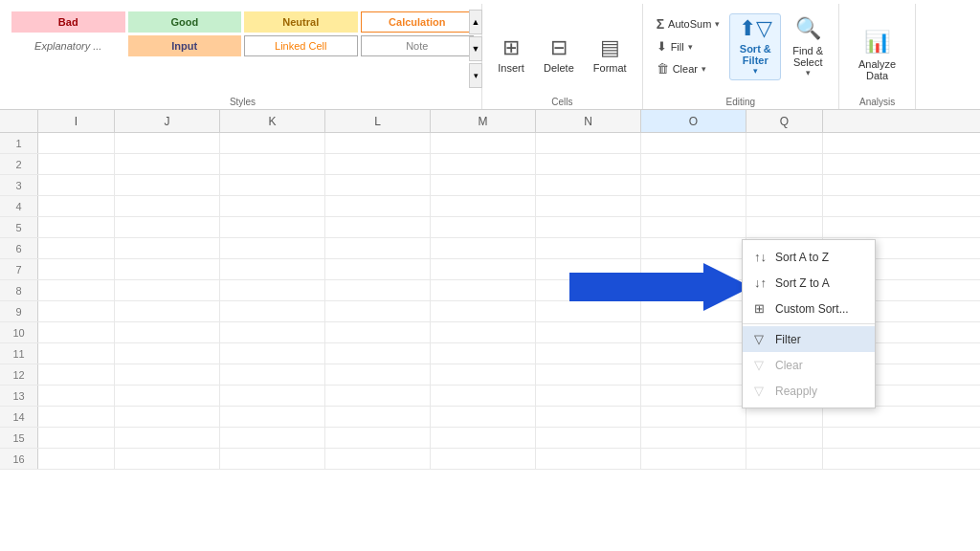 This screenshot has width=980, height=551. I want to click on cell-o4, so click(694, 207).